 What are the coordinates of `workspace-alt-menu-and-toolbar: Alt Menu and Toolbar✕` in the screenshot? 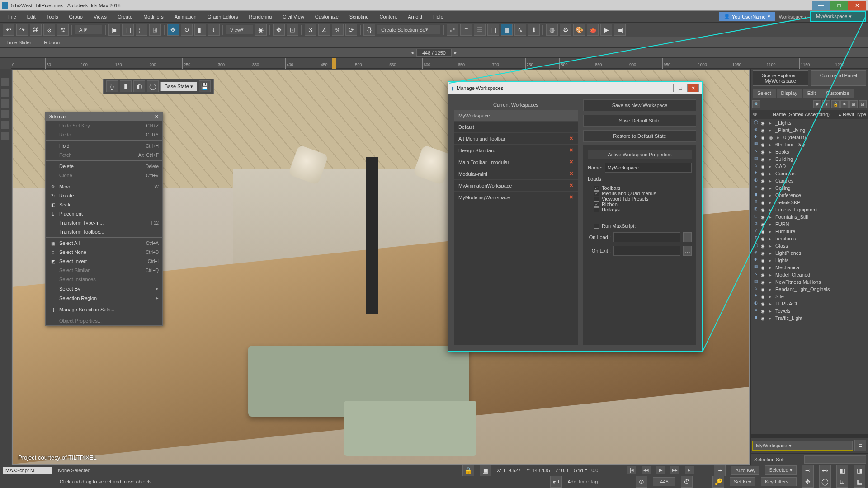 It's located at (516, 139).